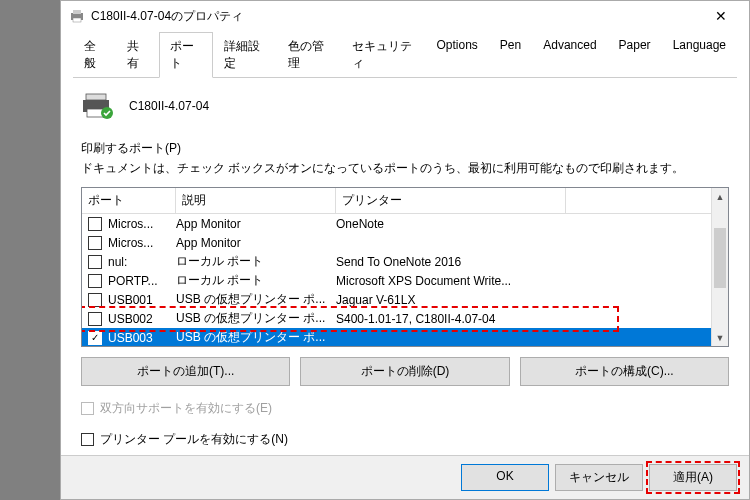  What do you see at coordinates (99, 106) in the screenshot?
I see `printer-device-icon` at bounding box center [99, 106].